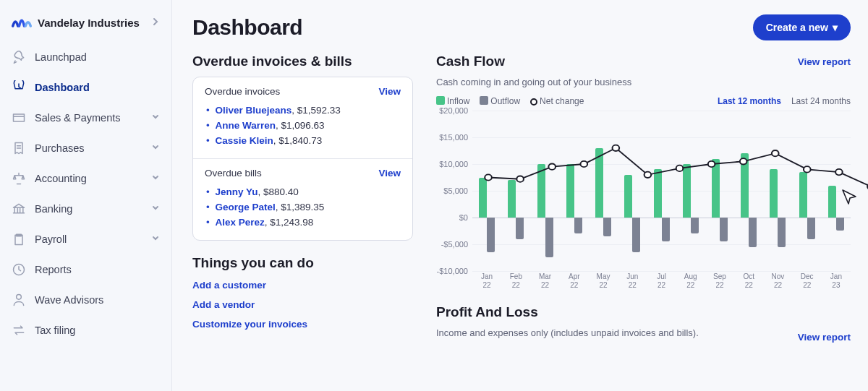 Image resolution: width=868 pixels, height=391 pixels. What do you see at coordinates (224, 305) in the screenshot?
I see `action-link-1: Add a vendor` at bounding box center [224, 305].